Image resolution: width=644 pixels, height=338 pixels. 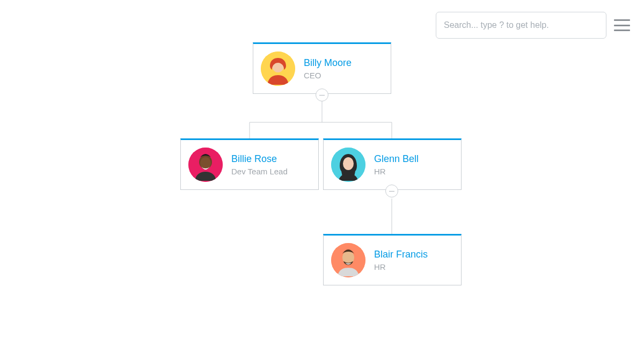 What do you see at coordinates (327, 63) in the screenshot?
I see `node-name: Billy Moore` at bounding box center [327, 63].